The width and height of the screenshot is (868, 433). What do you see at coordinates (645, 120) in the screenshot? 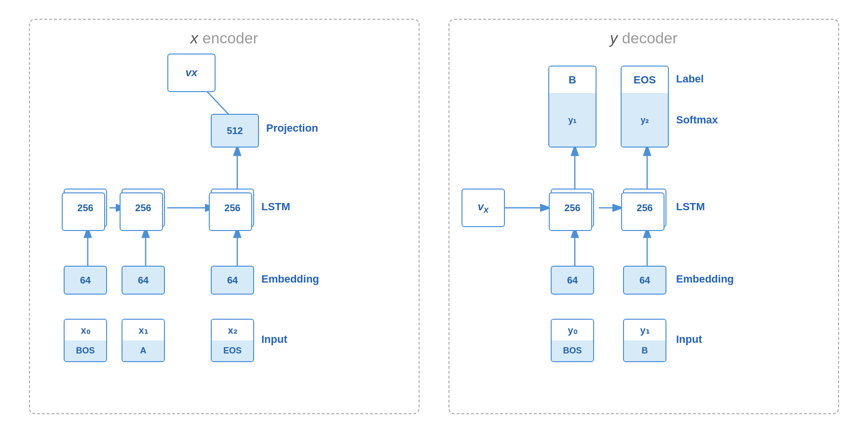
I see `decoder-out2-sublabel: y₂` at bounding box center [645, 120].